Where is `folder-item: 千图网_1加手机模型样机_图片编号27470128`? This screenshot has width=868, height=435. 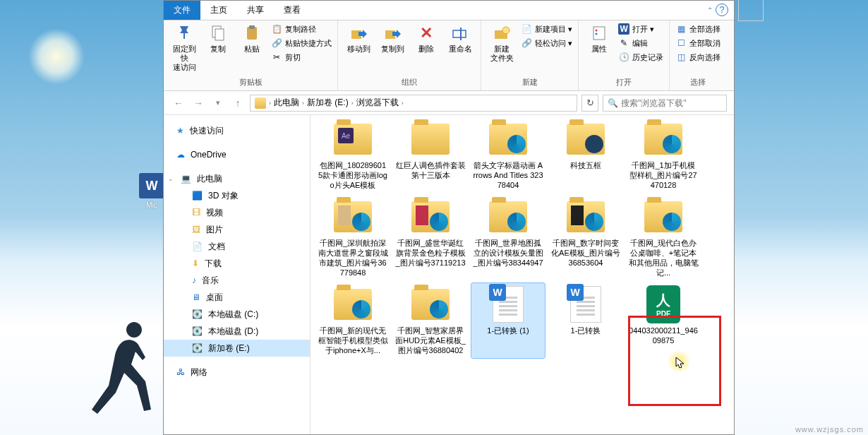 folder-item: 千图网_1加手机模型样机_图片编号27470128 is located at coordinates (663, 155).